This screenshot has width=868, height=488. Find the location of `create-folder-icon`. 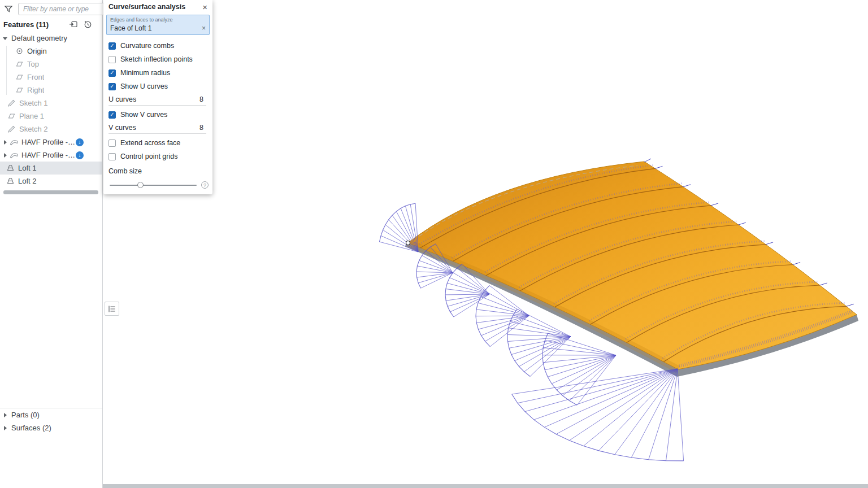

create-folder-icon is located at coordinates (73, 24).